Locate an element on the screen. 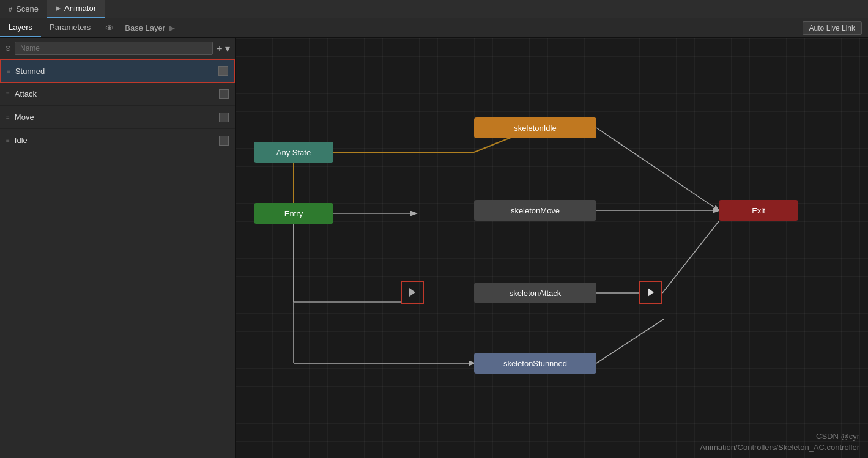 This screenshot has height=458, width=868. search-icon: ⊙ is located at coordinates (8, 48).